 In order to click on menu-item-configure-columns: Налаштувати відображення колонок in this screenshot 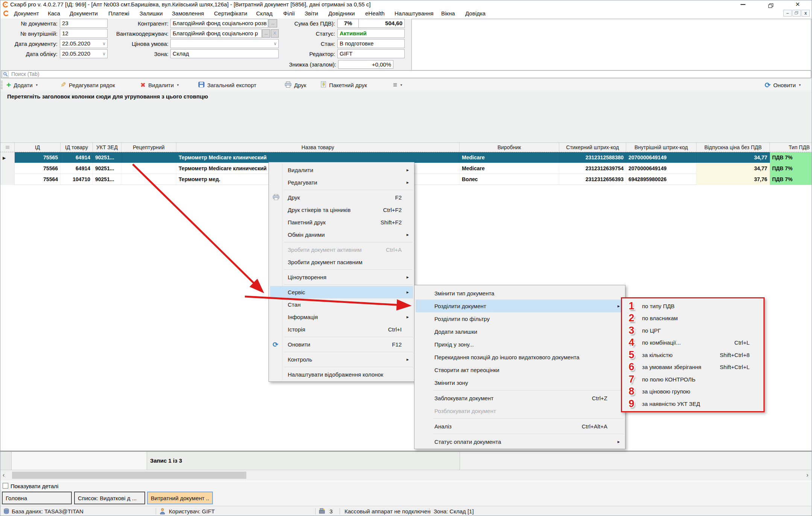, I will do `click(341, 374)`.